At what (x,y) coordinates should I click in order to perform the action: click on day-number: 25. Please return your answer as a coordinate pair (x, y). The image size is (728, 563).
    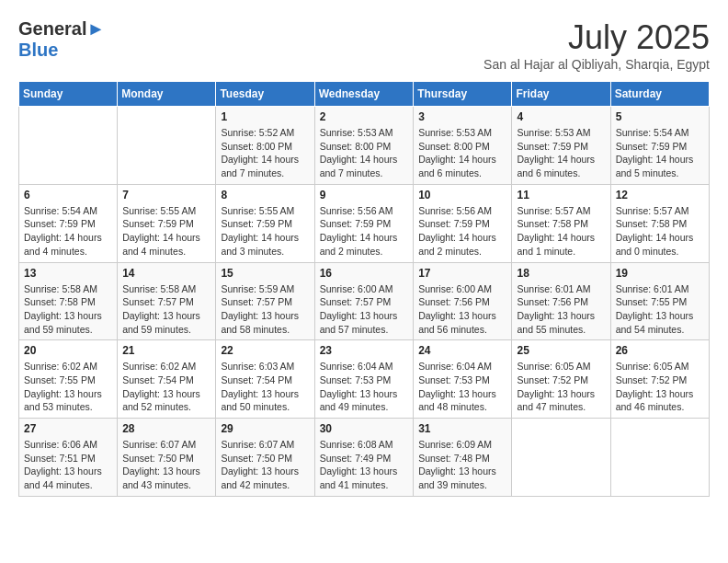
    Looking at the image, I should click on (561, 350).